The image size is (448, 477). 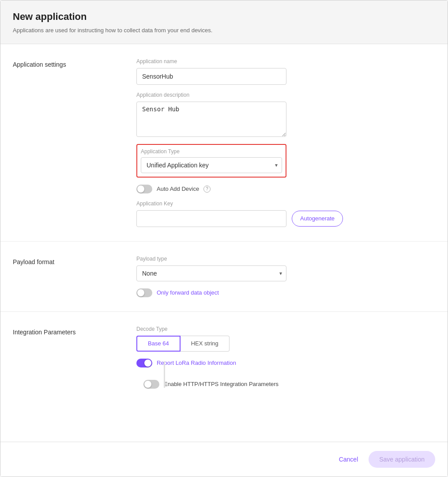 I want to click on auto-add-label: Auto Add Device, so click(x=178, y=189).